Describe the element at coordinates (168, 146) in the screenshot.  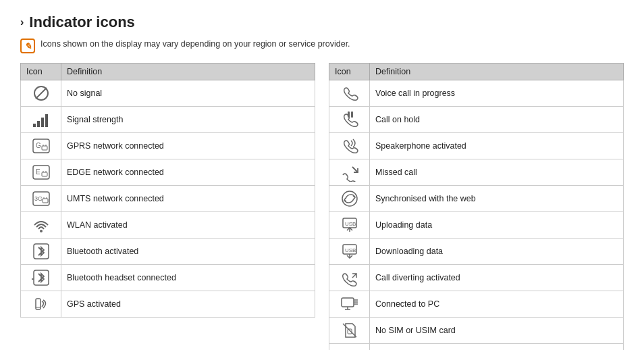
I see `table-row: G GPRS network connected` at that location.